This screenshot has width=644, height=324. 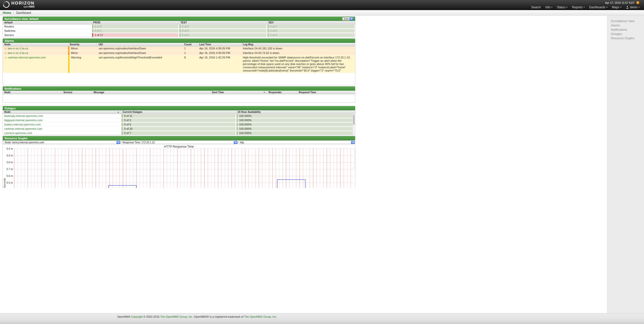 I want to click on surveillance-col-default: default, so click(x=47, y=23).